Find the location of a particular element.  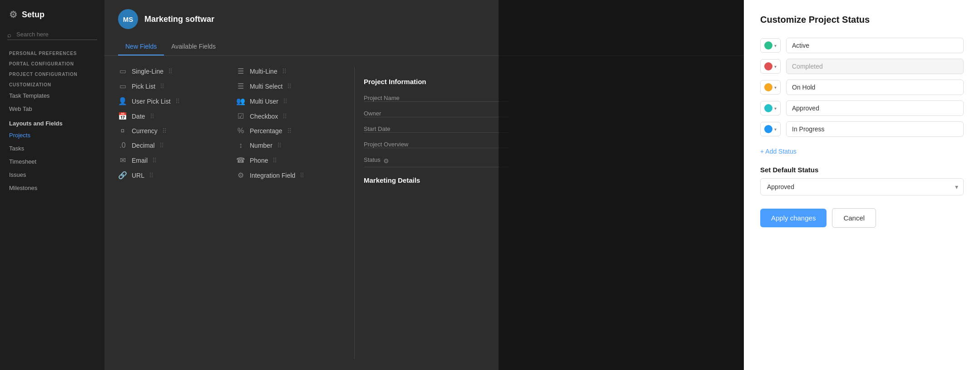

field-multi-user: 👥 Multi User ⠿ is located at coordinates (282, 101).